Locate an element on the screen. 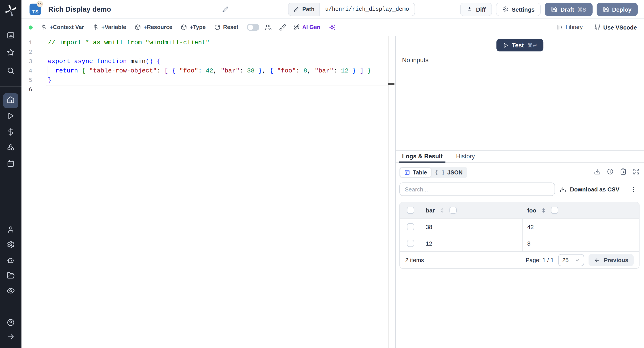 The width and height of the screenshot is (644, 348). tab-logs-result: Logs & Result is located at coordinates (422, 156).